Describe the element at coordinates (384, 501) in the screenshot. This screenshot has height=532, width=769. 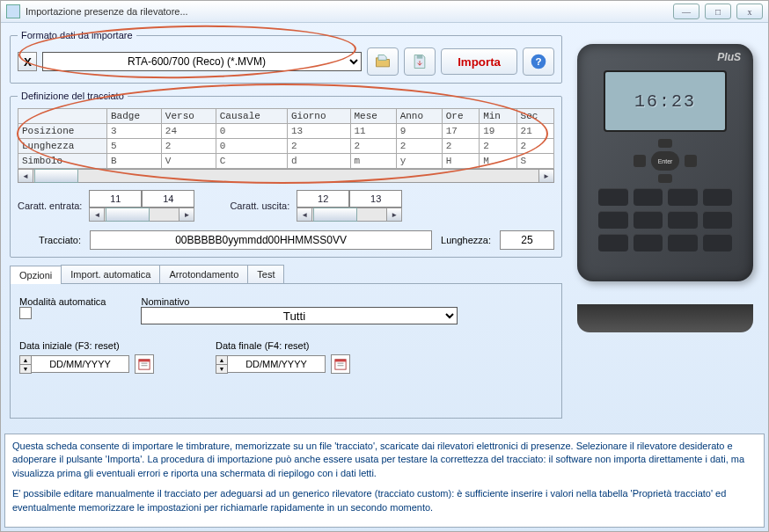
I see `footer-paragraph-2: E' possibile editare manualmente il trac…` at that location.